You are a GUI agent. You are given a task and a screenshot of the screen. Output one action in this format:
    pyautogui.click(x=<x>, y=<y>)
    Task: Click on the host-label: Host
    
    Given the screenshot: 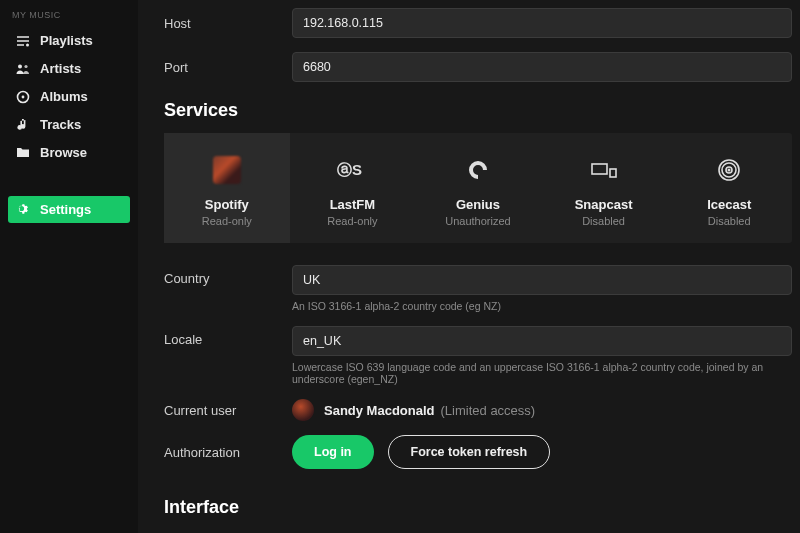 What is the action you would take?
    pyautogui.click(x=228, y=24)
    